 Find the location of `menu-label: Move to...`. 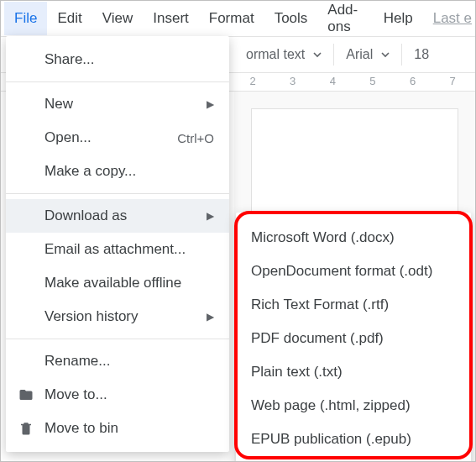

menu-label: Move to... is located at coordinates (76, 395).